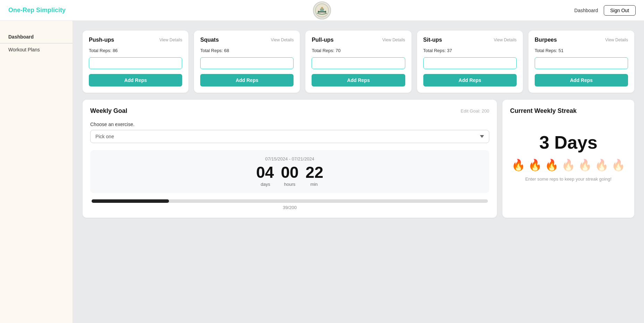  What do you see at coordinates (552, 165) in the screenshot?
I see `flame-3: 🔥` at bounding box center [552, 165].